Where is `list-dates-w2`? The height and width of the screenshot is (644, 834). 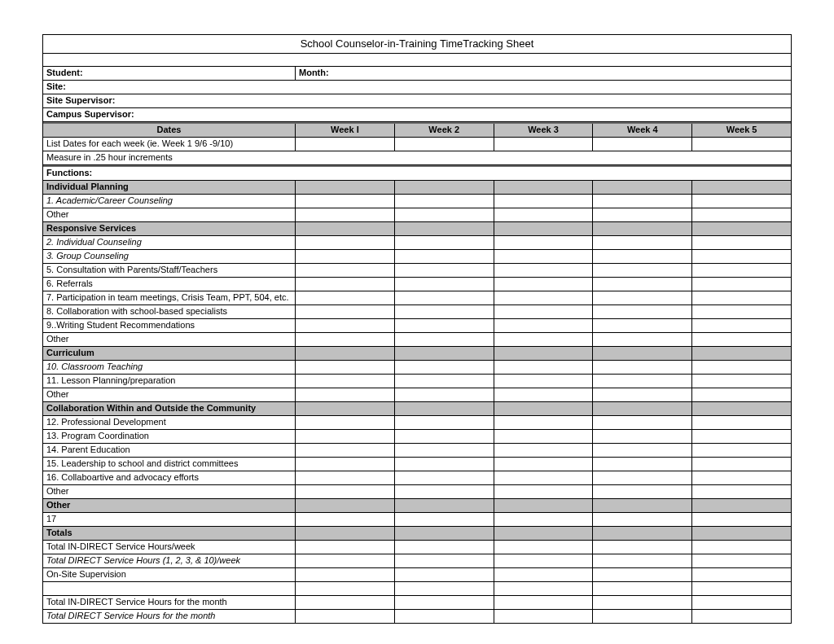 list-dates-w2 is located at coordinates (445, 144).